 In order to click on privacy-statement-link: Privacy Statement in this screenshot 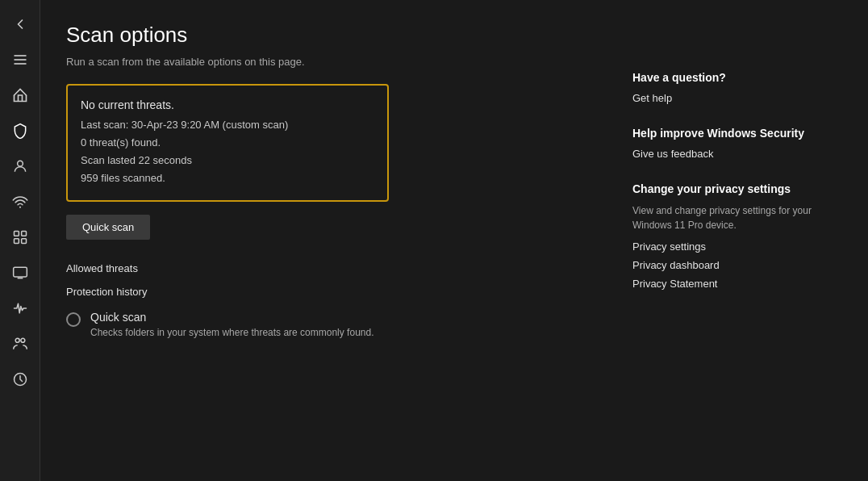, I will do `click(737, 284)`.